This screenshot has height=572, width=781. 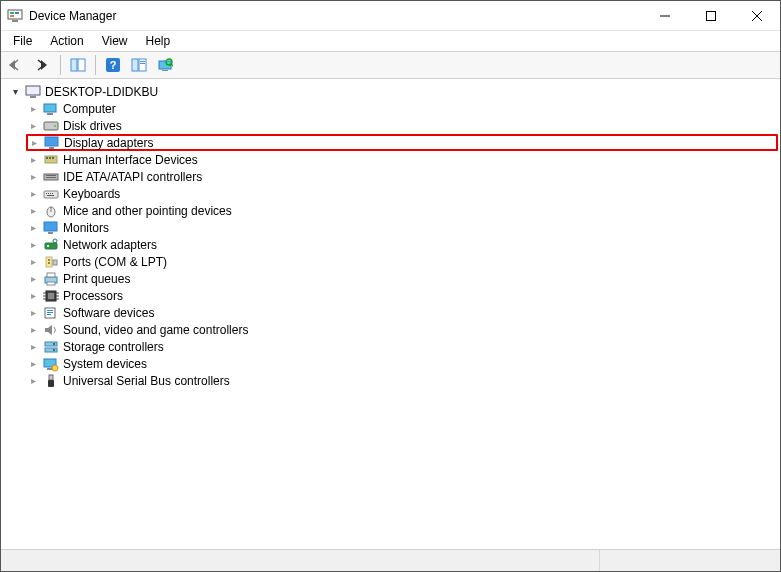 What do you see at coordinates (665, 16) in the screenshot?
I see `minimize-button` at bounding box center [665, 16].